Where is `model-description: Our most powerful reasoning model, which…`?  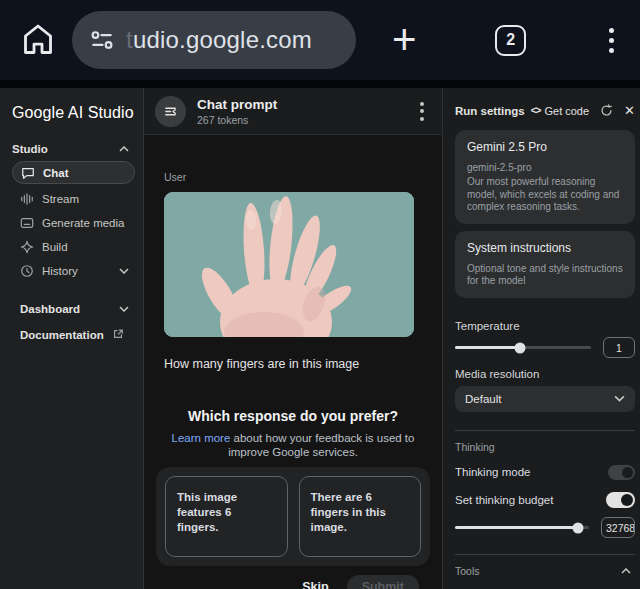 model-description: Our most powerful reasoning model, which… is located at coordinates (545, 195).